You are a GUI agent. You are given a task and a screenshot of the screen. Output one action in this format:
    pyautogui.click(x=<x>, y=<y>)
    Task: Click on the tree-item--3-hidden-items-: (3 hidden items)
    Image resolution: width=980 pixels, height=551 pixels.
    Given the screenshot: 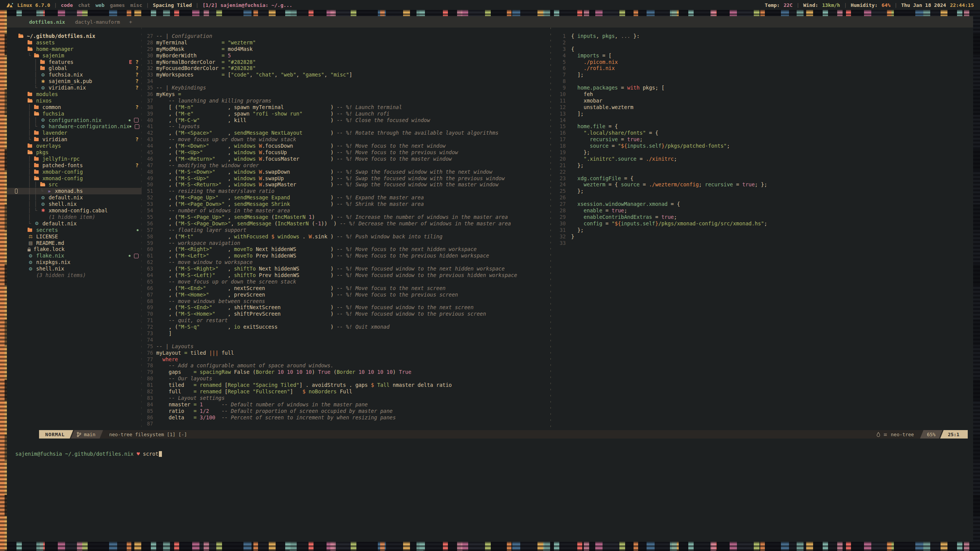 What is the action you would take?
    pyautogui.click(x=74, y=276)
    